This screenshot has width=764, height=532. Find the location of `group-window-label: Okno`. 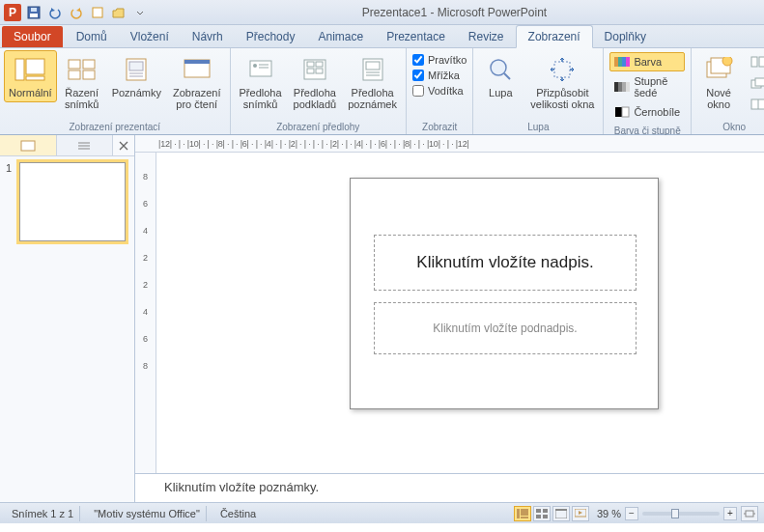

group-window-label: Okno is located at coordinates (730, 127).